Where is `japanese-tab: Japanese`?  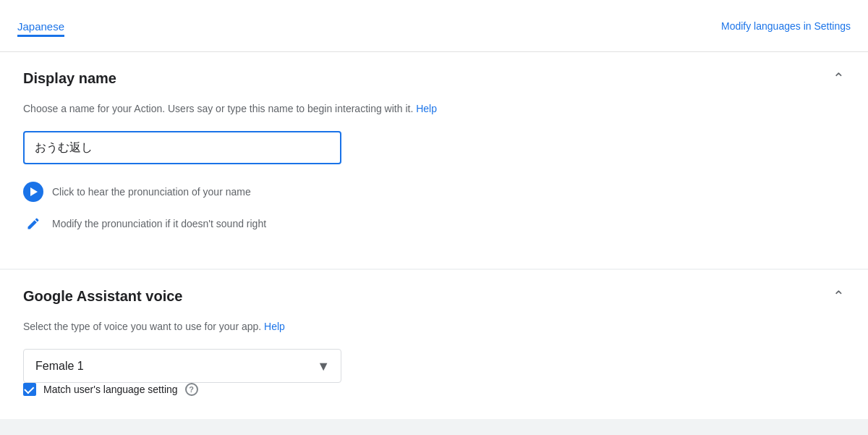 japanese-tab: Japanese is located at coordinates (41, 26).